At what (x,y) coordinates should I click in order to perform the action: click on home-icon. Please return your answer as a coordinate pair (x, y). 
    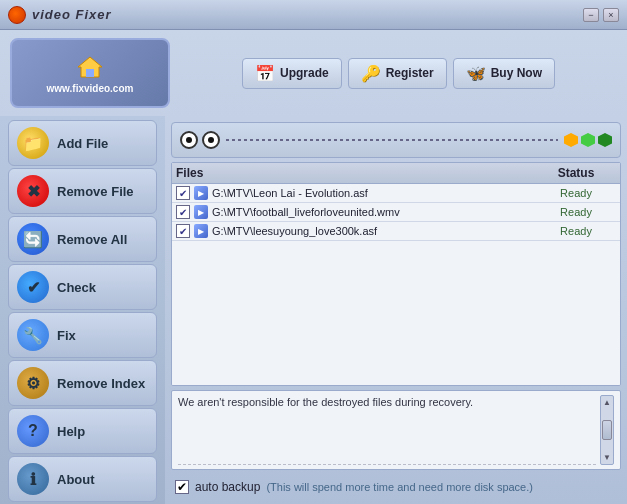
    Looking at the image, I should click on (90, 67).